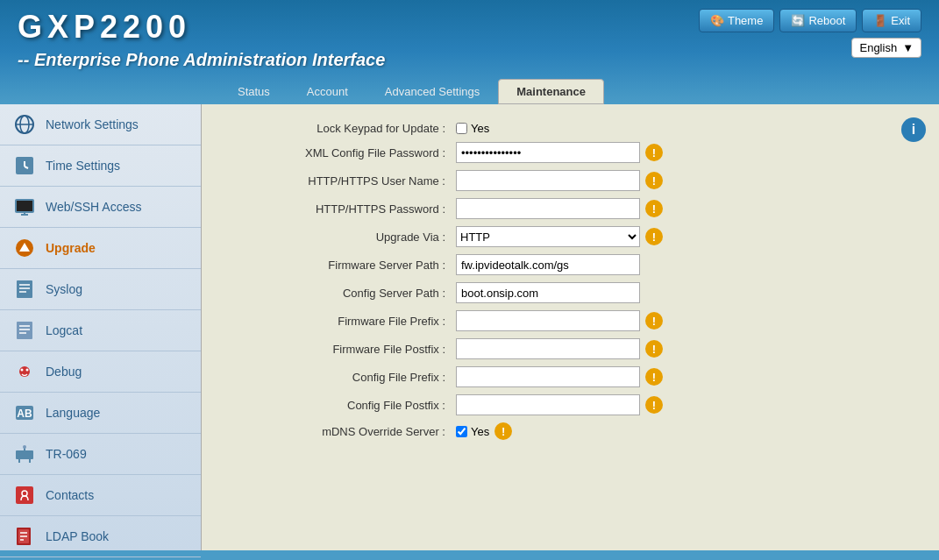 This screenshot has width=939, height=560. Describe the element at coordinates (570, 431) in the screenshot. I see `mdns-override-row: mDNS Override Server : Yes !` at that location.